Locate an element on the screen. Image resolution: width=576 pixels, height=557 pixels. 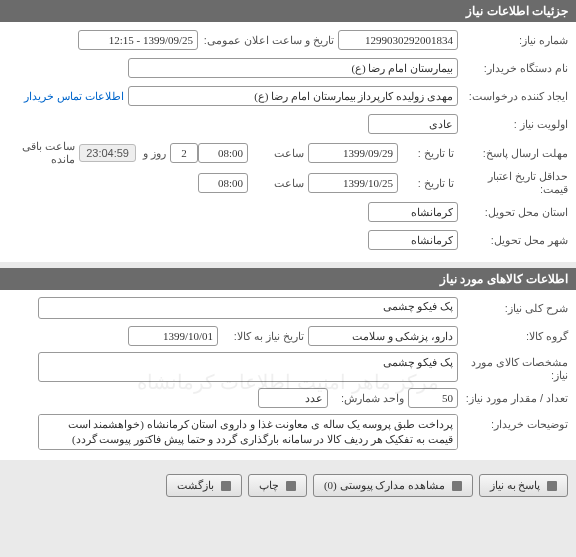
spec-label: مشخصات کالای مورد نیاز: is located at coordinates (513, 367).